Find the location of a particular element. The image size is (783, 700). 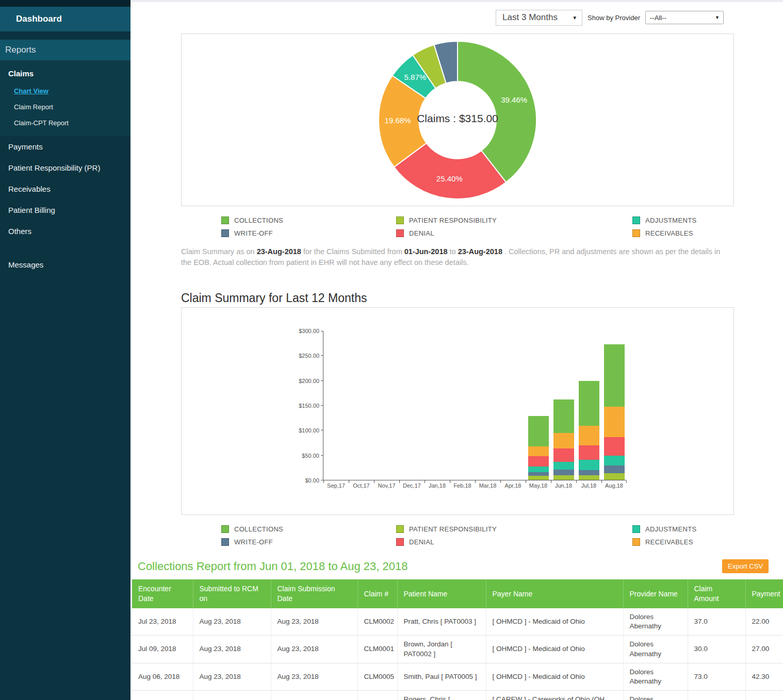

sidebar-dashboard-link: Dashboard is located at coordinates (65, 19).